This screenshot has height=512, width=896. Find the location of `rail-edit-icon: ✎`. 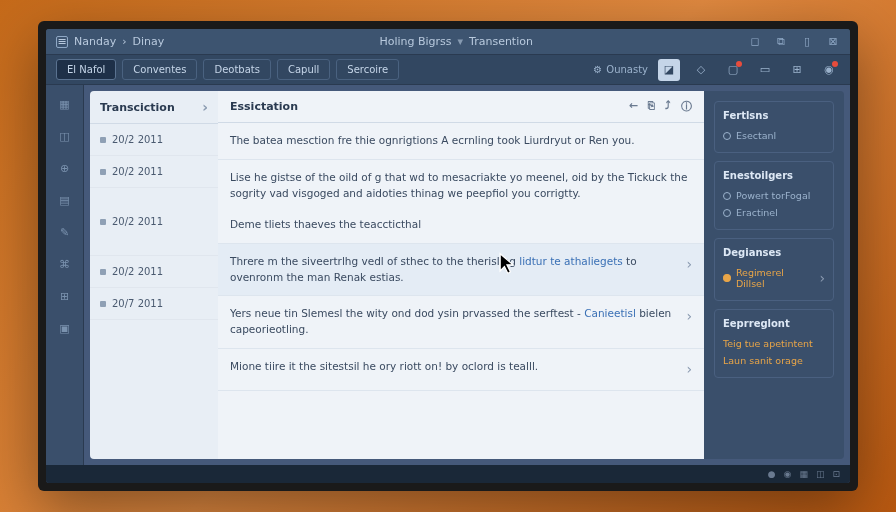

rail-edit-icon: ✎ is located at coordinates (65, 232).